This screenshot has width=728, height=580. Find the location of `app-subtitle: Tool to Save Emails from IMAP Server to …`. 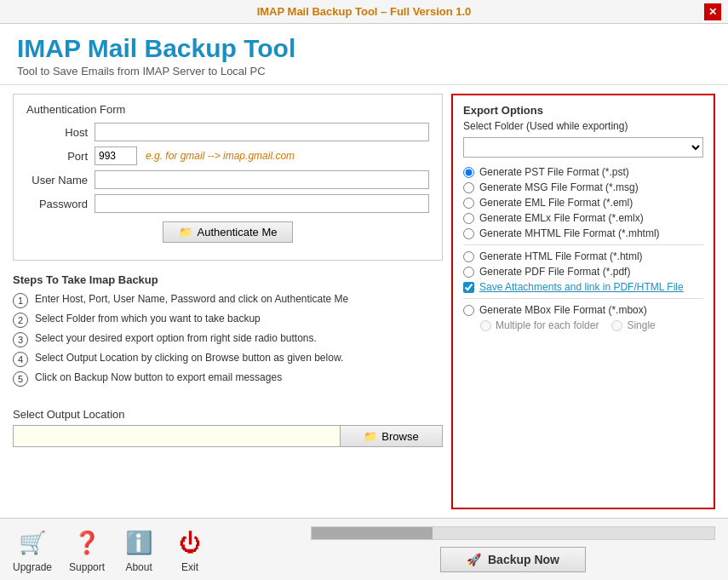

app-subtitle: Tool to Save Emails from IMAP Server to … is located at coordinates (364, 72).